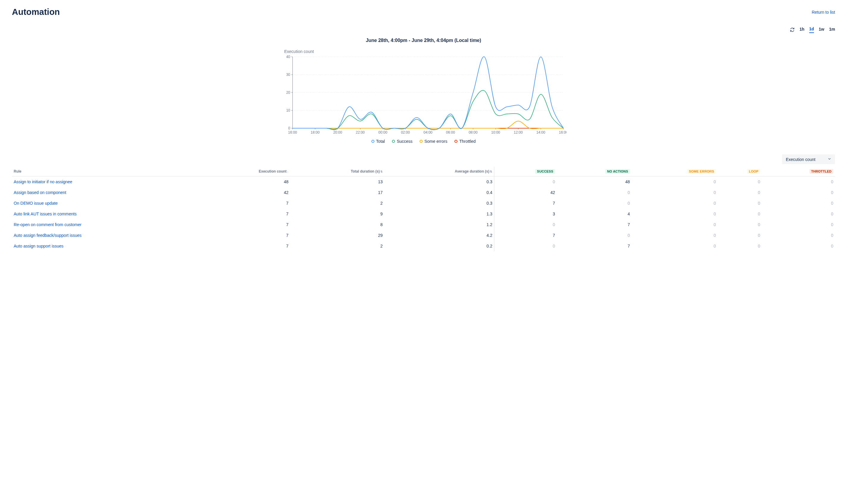 This screenshot has width=847, height=504. What do you see at coordinates (288, 57) in the screenshot?
I see `svg-text: 40` at bounding box center [288, 57].